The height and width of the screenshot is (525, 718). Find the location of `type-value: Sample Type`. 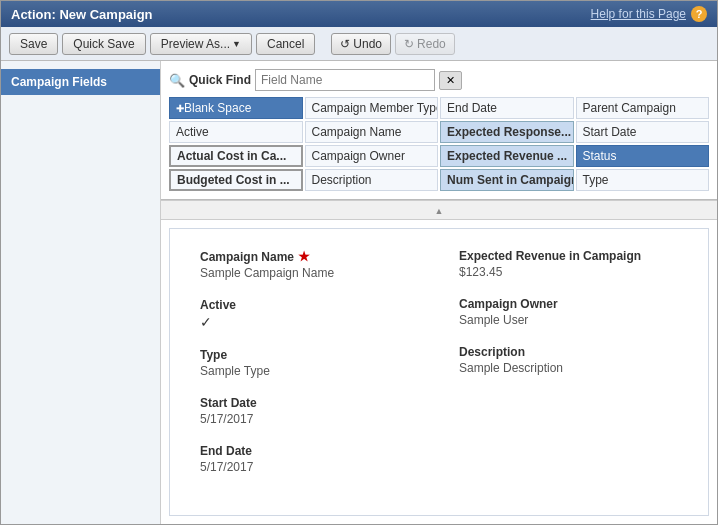

type-value: Sample Type is located at coordinates (310, 371).